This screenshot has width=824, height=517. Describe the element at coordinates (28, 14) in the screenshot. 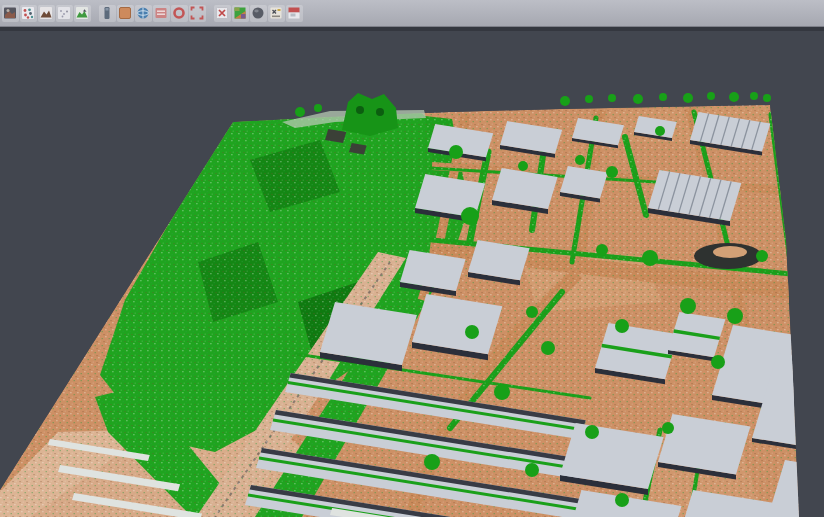

I see `tool-point-cloud-button` at that location.